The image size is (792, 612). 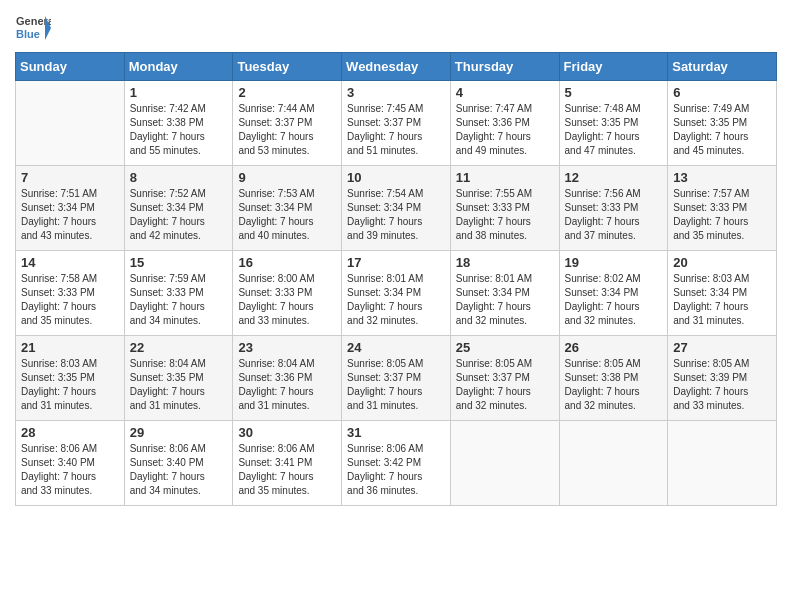 What do you see at coordinates (396, 130) in the screenshot?
I see `day-info: Sunrise: 7:45 AM Sunset: 3:37 PM Dayligh…` at bounding box center [396, 130].